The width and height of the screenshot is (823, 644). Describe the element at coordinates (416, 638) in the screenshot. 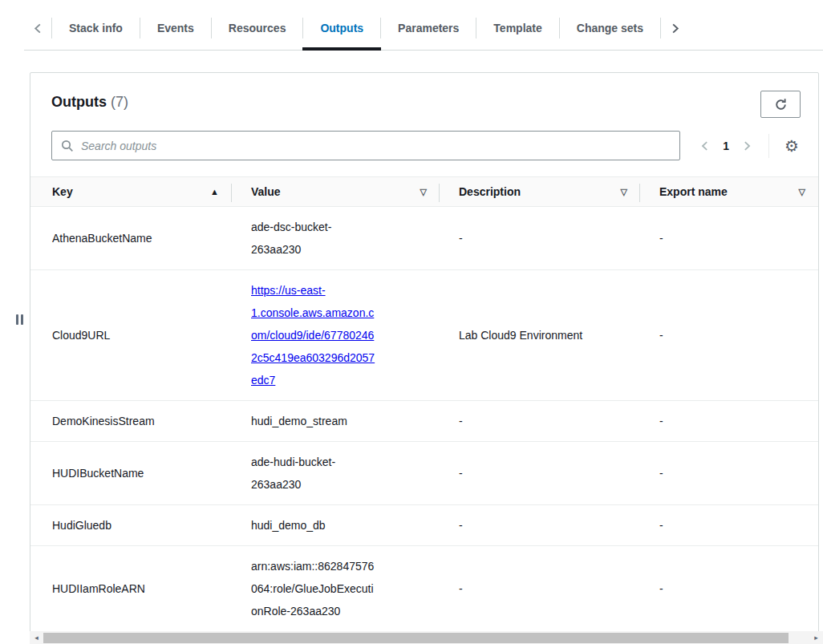

I see `scrollbar-thumb` at that location.